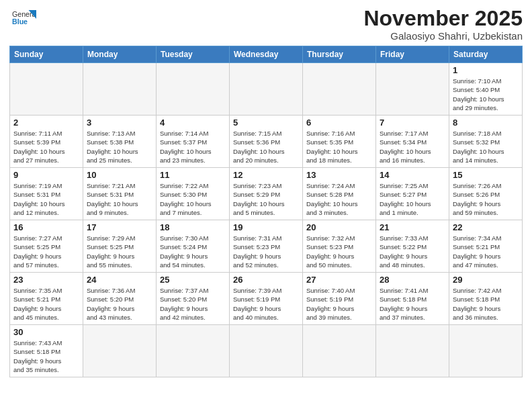 The image size is (532, 411). Describe the element at coordinates (193, 146) in the screenshot. I see `day-info: Sunrise: 7:14 AMSunset: 5:37 PMDaylight:…` at that location.